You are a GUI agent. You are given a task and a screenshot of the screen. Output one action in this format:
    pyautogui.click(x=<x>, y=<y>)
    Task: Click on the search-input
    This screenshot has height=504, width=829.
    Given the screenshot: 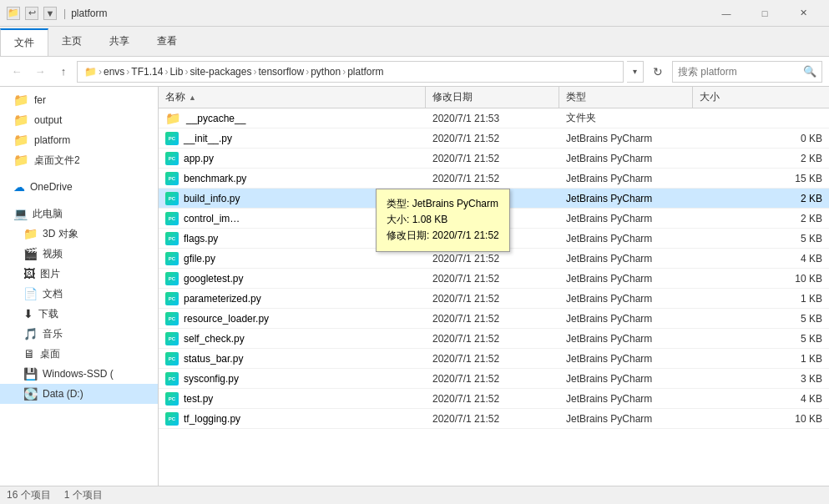 What is the action you would take?
    pyautogui.click(x=741, y=72)
    